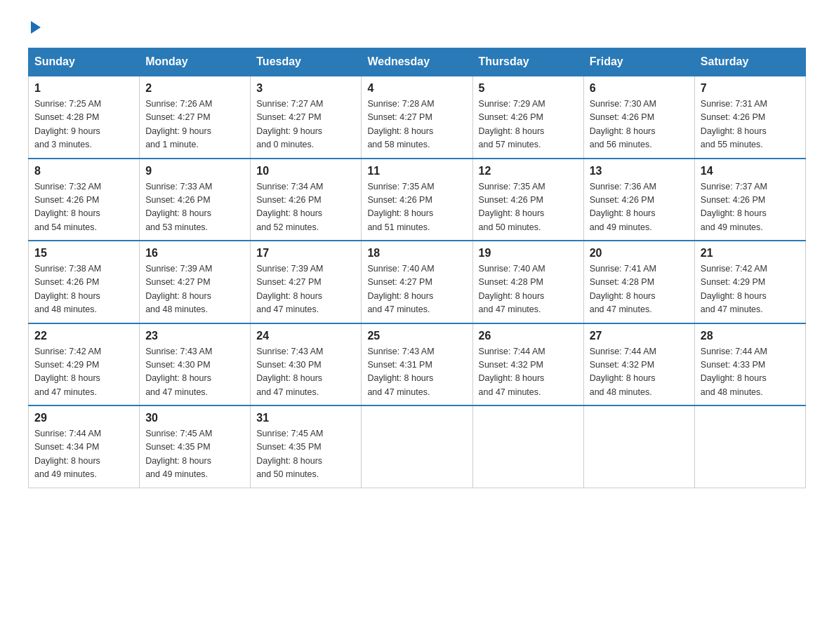 Image resolution: width=834 pixels, height=644 pixels. Describe the element at coordinates (528, 62) in the screenshot. I see `header-cell-thursday: Thursday` at that location.